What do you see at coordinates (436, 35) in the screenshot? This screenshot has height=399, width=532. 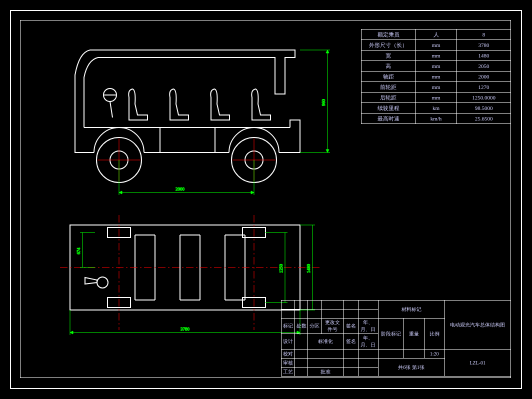 I see `table-row: 额定乘员人8` at bounding box center [436, 35].